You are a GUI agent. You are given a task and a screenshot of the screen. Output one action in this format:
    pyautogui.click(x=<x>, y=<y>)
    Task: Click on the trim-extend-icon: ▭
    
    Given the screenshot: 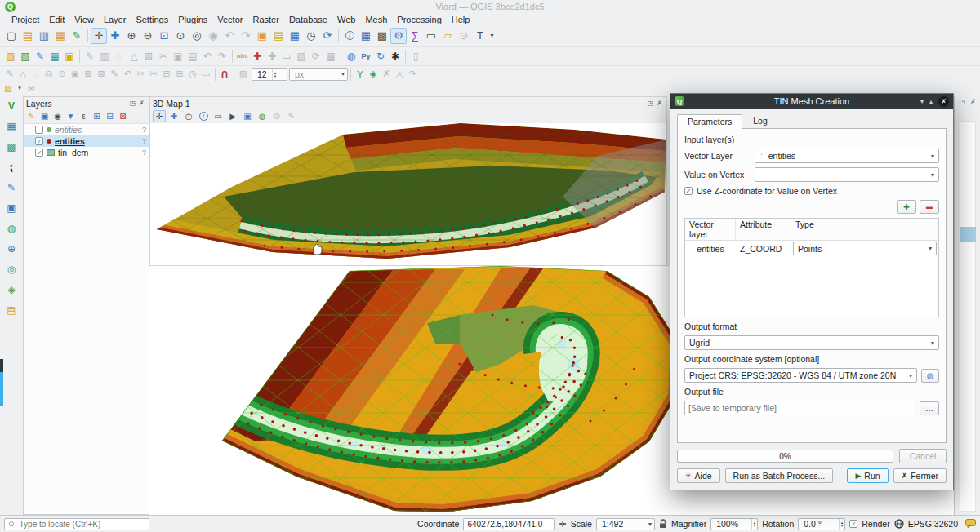 What is the action you would take?
    pyautogui.click(x=206, y=73)
    